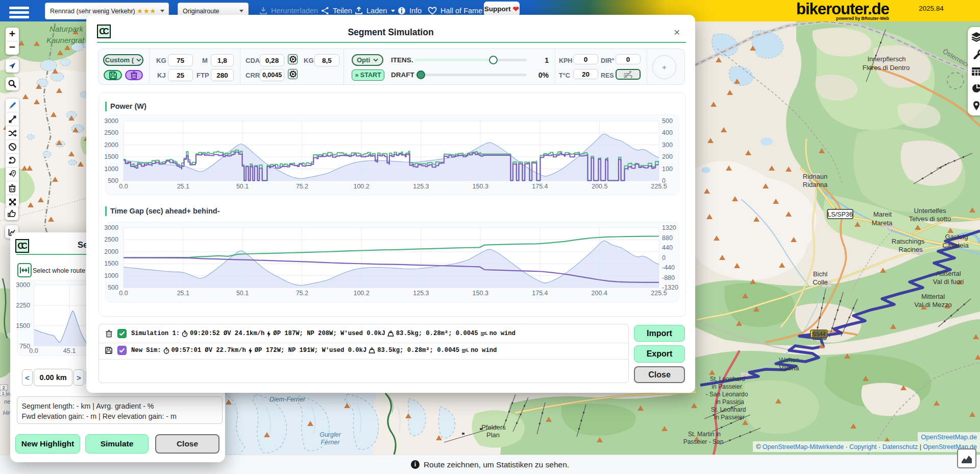 The width and height of the screenshot is (980, 474). Describe the element at coordinates (886, 67) in the screenshot. I see `svg-text: Fleres di Dentro` at that location.